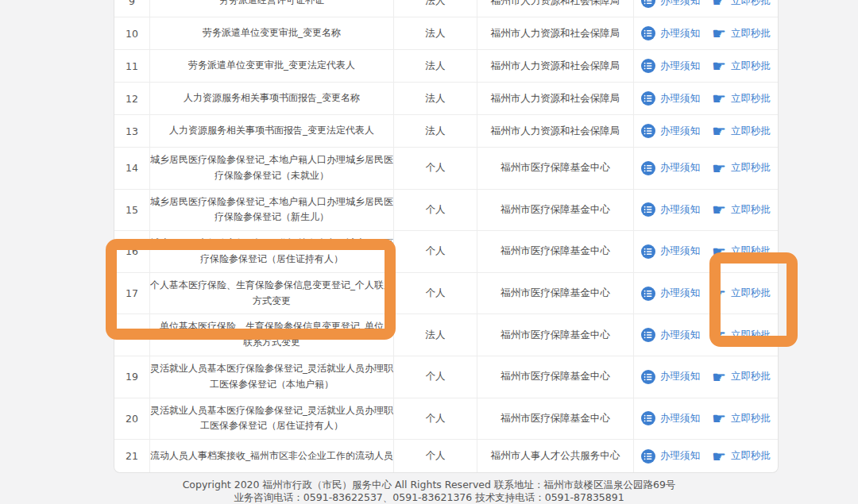 The width and height of the screenshot is (858, 504). Describe the element at coordinates (446, 378) in the screenshot. I see `table-row: 19 灵活就业人员基本医疗保险参保登记_灵活就业人员办理职工医保参保登记（本地户…` at that location.